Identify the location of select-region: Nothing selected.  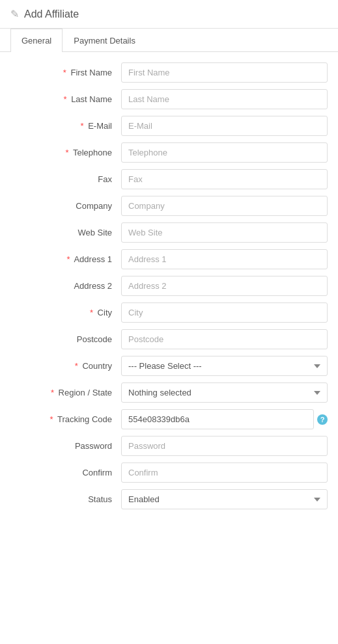
(224, 393).